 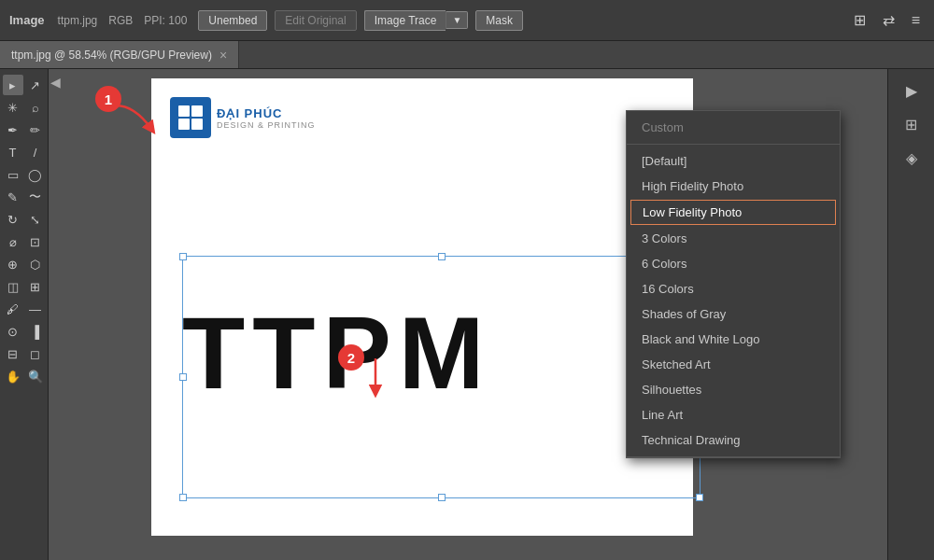 I want to click on logo-sub: DESIGN & PRINTING, so click(x=266, y=125).